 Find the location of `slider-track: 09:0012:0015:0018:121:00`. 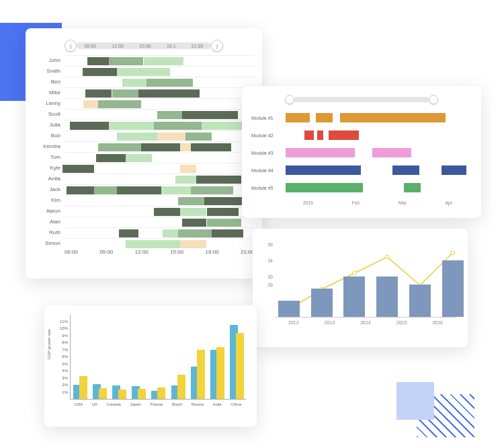

slider-track: 09:0012:0015:0018:121:00 is located at coordinates (144, 46).